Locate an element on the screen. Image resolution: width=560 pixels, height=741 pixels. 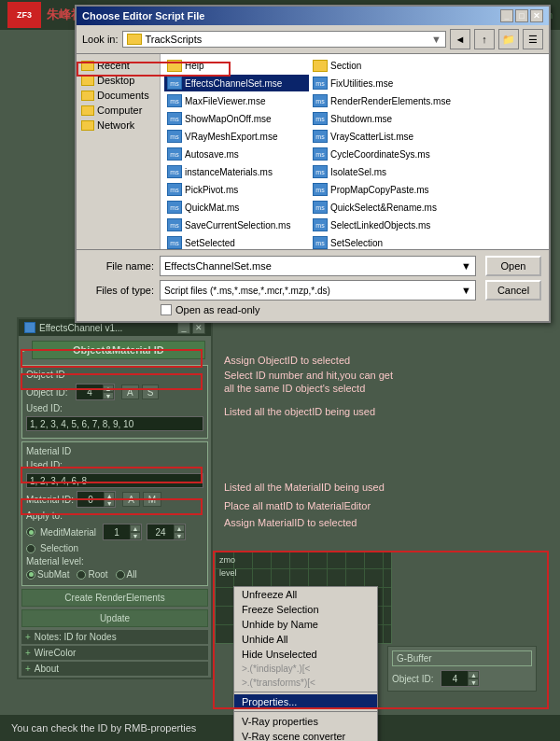
readonly-checkbox is located at coordinates (166, 310).